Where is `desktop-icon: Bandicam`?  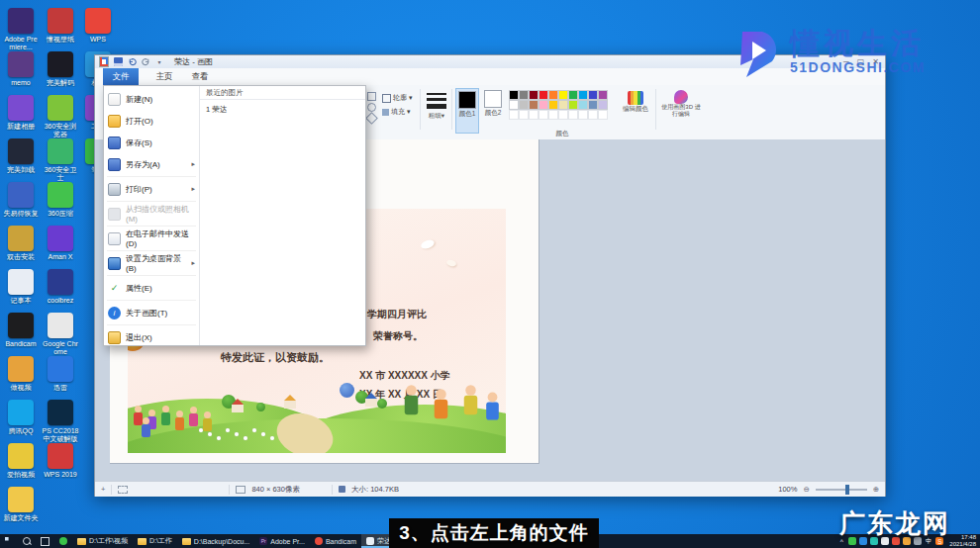 desktop-icon: Bandicam is located at coordinates (21, 330).